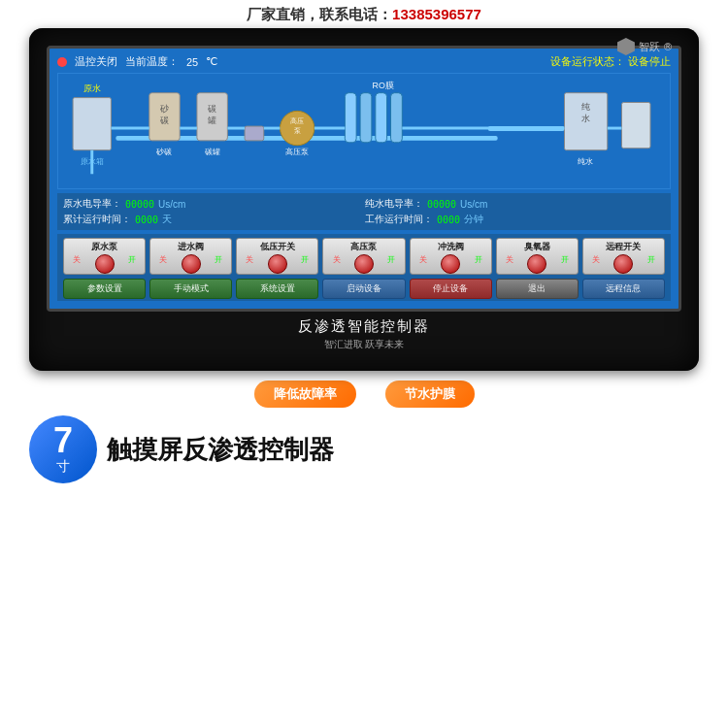 The image size is (728, 728). Describe the element at coordinates (163, 151) in the screenshot. I see `svg-text: 砂碳` at that location.